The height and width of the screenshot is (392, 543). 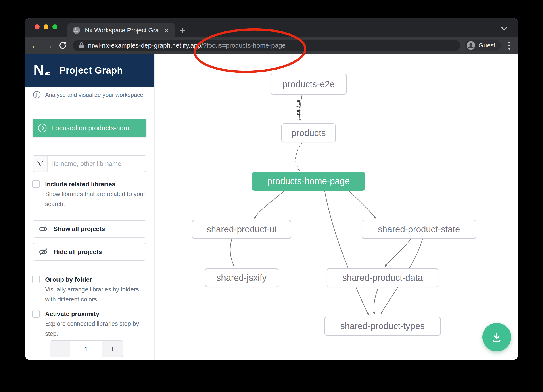 What do you see at coordinates (86, 349) in the screenshot?
I see `proximity-stepper: − 1 +` at bounding box center [86, 349].